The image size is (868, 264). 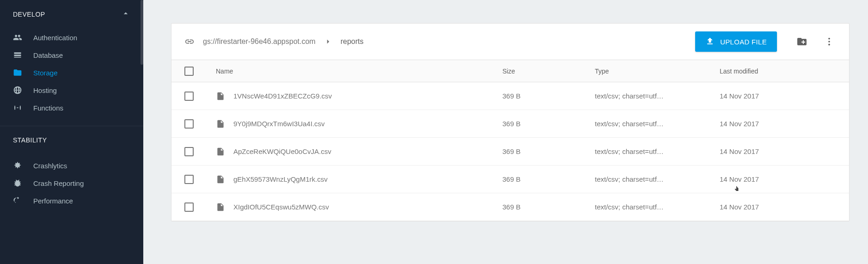 What do you see at coordinates (279, 124) in the screenshot?
I see `file-name: 9Y0j9MDQrxTm6wI3Ua4I.csv` at bounding box center [279, 124].